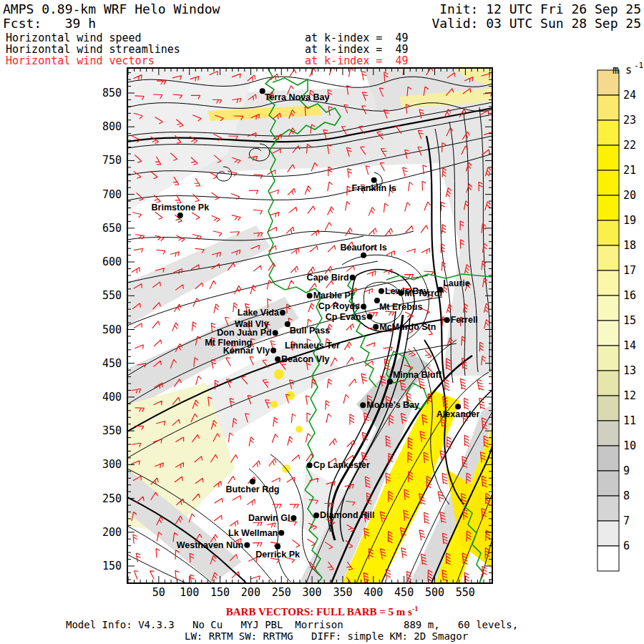 The height and width of the screenshot is (644, 644). Describe the element at coordinates (310, 331) in the screenshot. I see `station-label: Bull Pass` at that location.